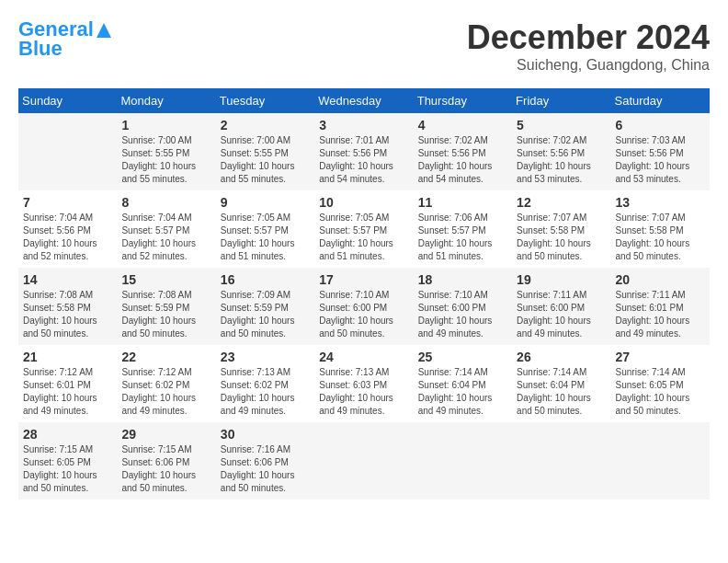 Image resolution: width=728 pixels, height=563 pixels. I want to click on daylight-text: Daylight: 10 hours and 54 minutes., so click(357, 173).